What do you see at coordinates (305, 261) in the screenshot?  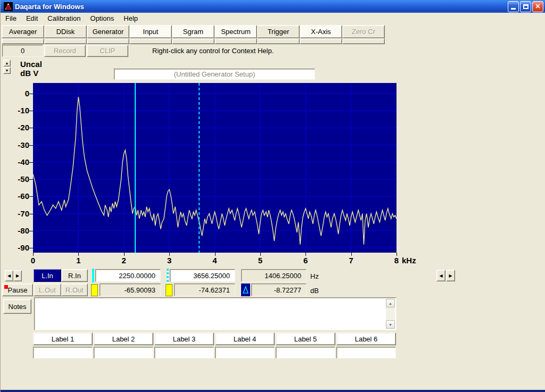 I see `x-tick-label: 6` at bounding box center [305, 261].